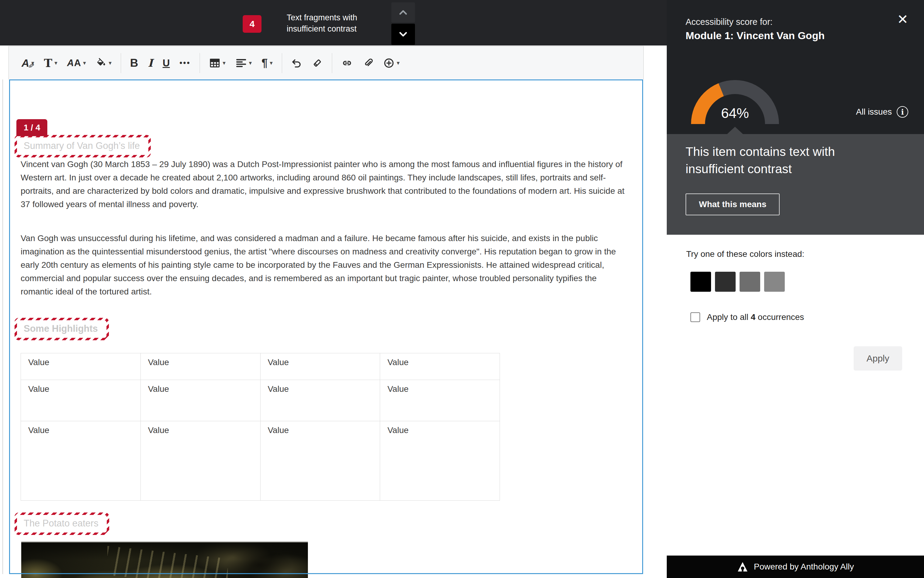 The height and width of the screenshot is (578, 924). I want to click on issue-description-heading: This item contains text with insufficien…, so click(786, 160).